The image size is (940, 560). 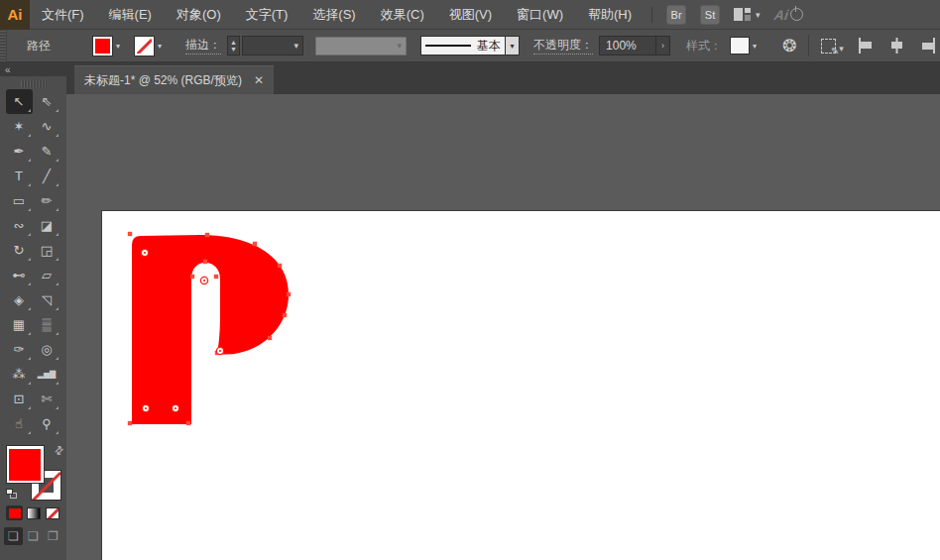 What do you see at coordinates (470, 15) in the screenshot?
I see `menu-item-6: 视图(V)` at bounding box center [470, 15].